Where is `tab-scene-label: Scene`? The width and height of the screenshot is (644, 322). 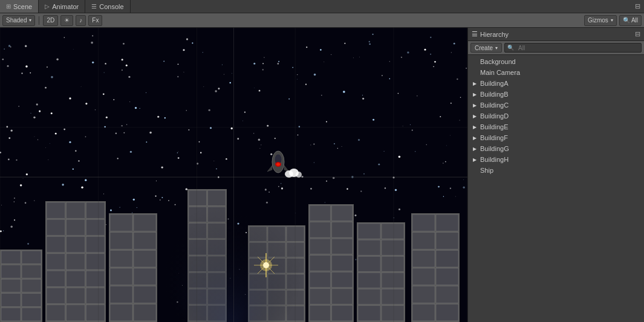 tab-scene-label: Scene is located at coordinates (23, 7).